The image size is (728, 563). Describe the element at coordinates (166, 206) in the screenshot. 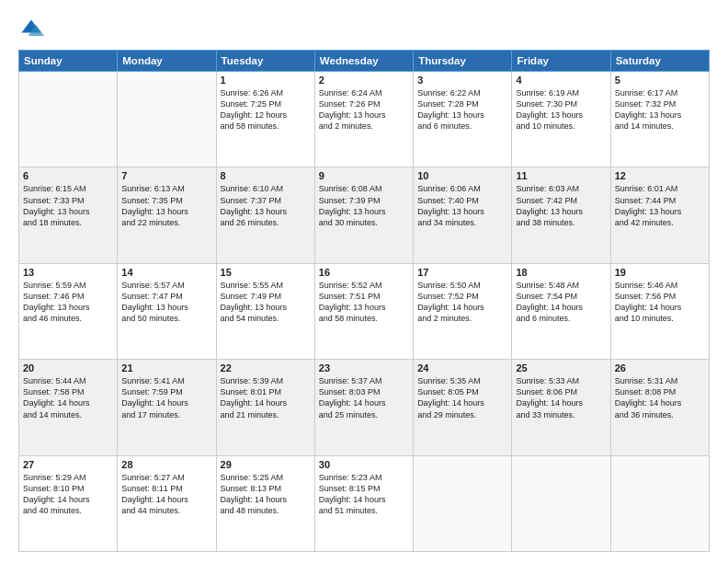

I see `day-detail: Sunrise: 6:13 AM Sunset: 7:35 PM Dayligh…` at that location.